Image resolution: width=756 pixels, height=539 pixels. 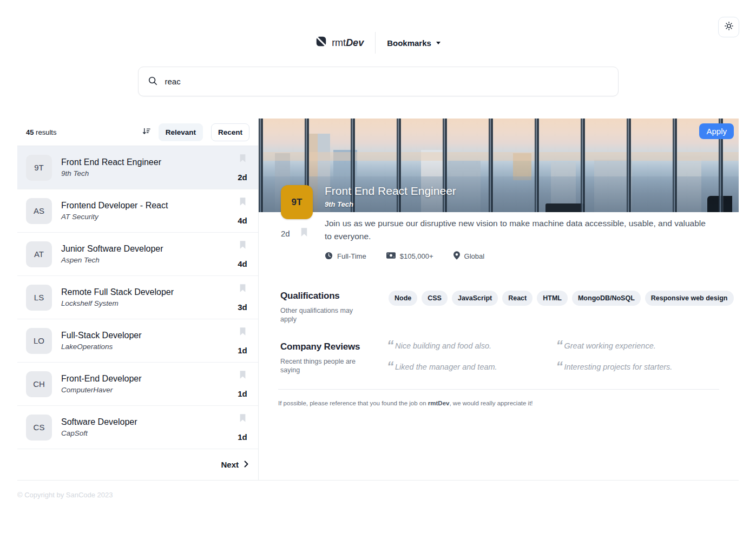 What do you see at coordinates (728, 27) in the screenshot?
I see `theme-toggle-button` at bounding box center [728, 27].